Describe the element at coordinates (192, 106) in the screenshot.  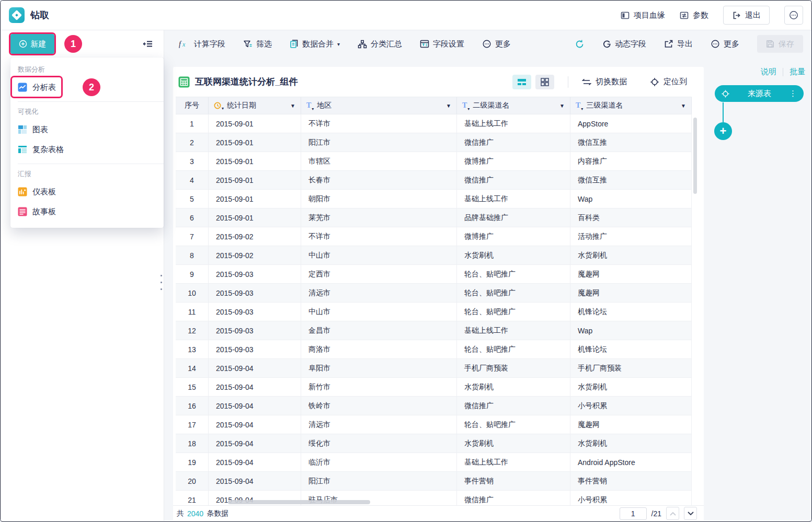
I see `column-header-index: 序号` at that location.